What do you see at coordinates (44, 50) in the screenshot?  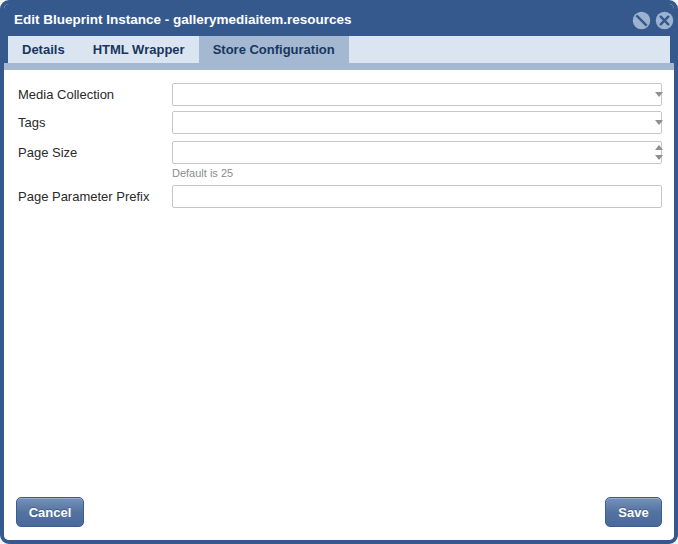 I see `tab-details-label: Details` at bounding box center [44, 50].